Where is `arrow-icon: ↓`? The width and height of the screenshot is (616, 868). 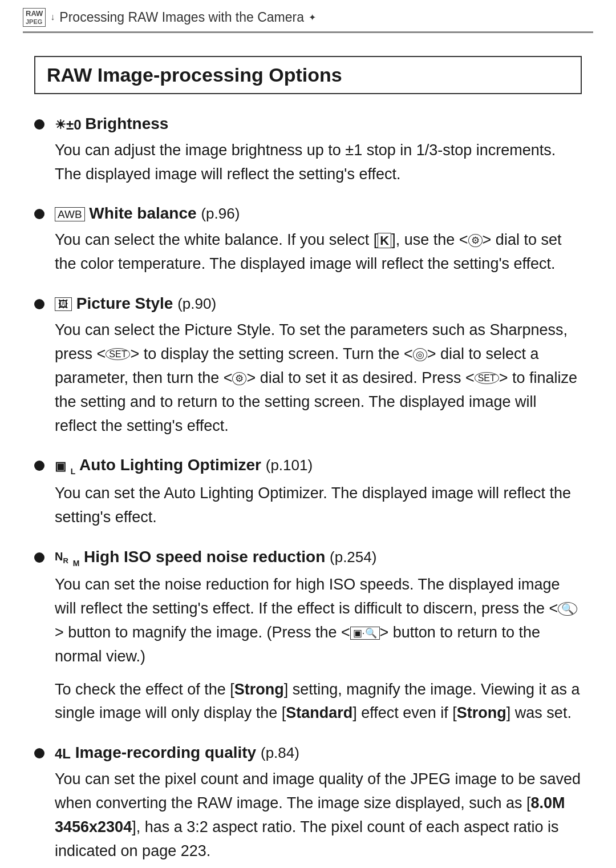
arrow-icon: ↓ is located at coordinates (52, 17).